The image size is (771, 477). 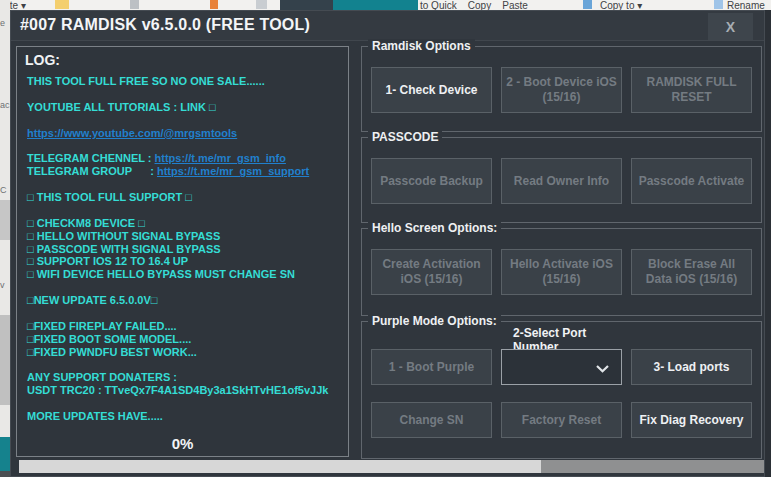 What do you see at coordinates (42, 60) in the screenshot?
I see `log-header: LOG:` at bounding box center [42, 60].